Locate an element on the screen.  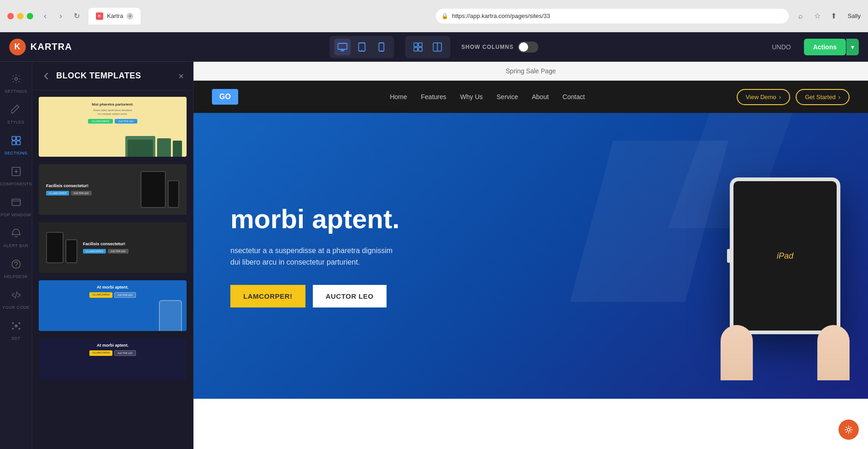
hero-btn-secondary: AUCTOR LEO is located at coordinates (350, 296).